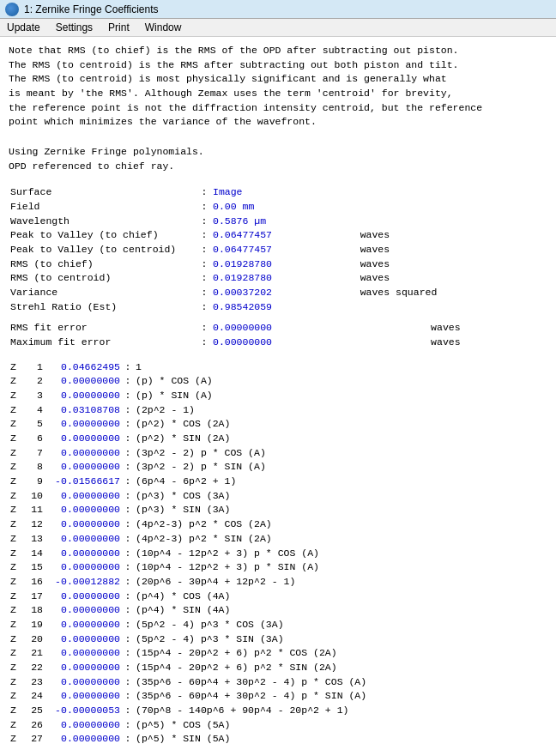 Image resolution: width=556 pixels, height=756 pixels. Describe the element at coordinates (278, 343) in the screenshot. I see `table-row: Maximum fit error : 0.00000000 waves` at that location.